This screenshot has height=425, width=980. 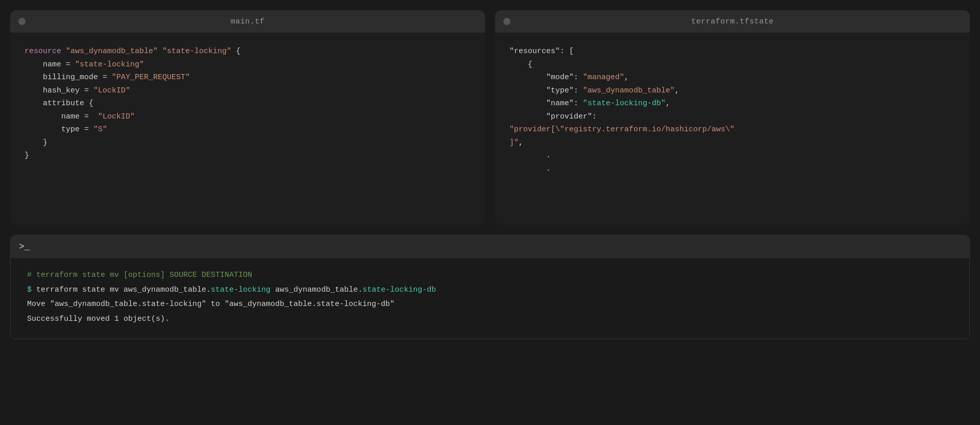 I want to click on terminal-titlebar: >_, so click(x=490, y=247).